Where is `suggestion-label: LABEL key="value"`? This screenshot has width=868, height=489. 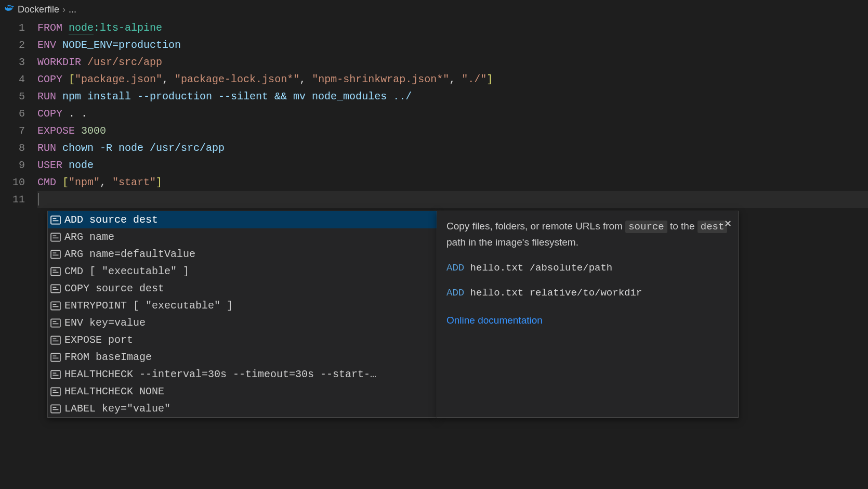
suggestion-label: LABEL key="value" is located at coordinates (117, 409).